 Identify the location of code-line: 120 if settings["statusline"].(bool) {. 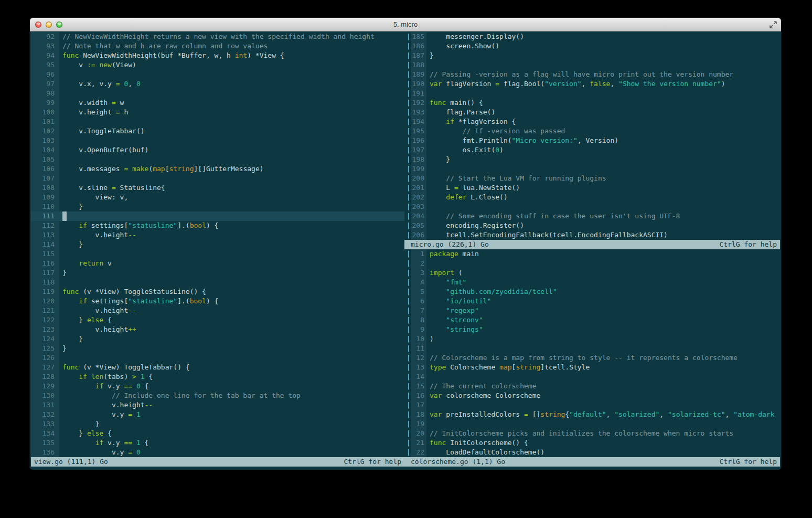
(218, 301).